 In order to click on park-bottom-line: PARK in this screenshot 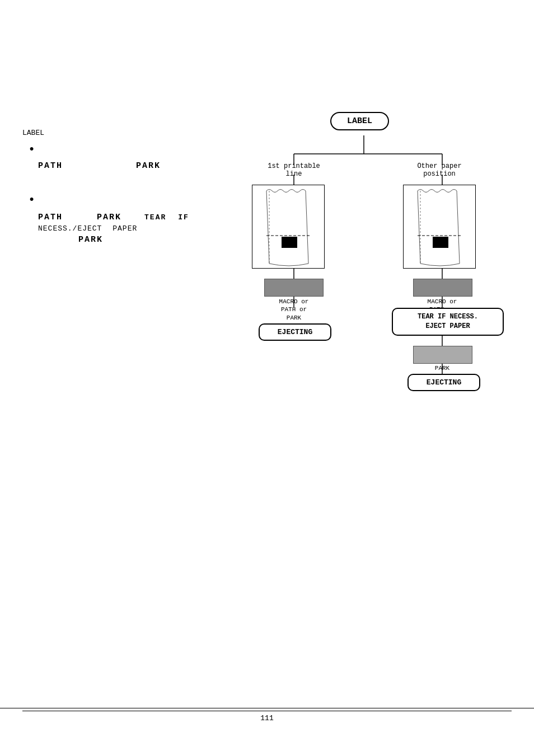, I will do `click(157, 240)`.